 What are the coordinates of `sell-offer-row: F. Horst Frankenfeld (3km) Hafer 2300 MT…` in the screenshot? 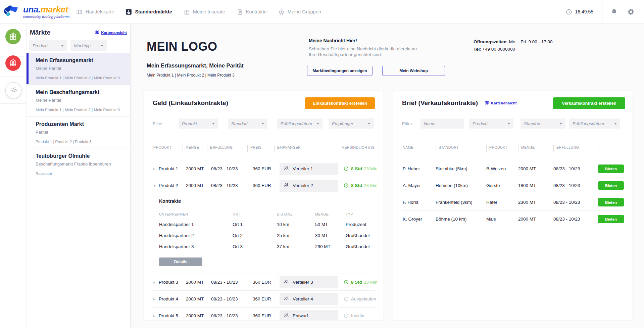 It's located at (513, 202).